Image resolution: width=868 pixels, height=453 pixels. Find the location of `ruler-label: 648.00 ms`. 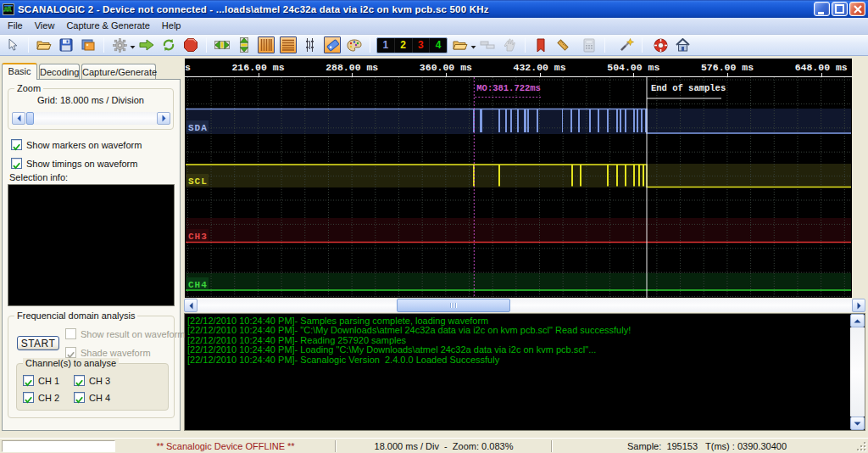

ruler-label: 648.00 ms is located at coordinates (821, 68).